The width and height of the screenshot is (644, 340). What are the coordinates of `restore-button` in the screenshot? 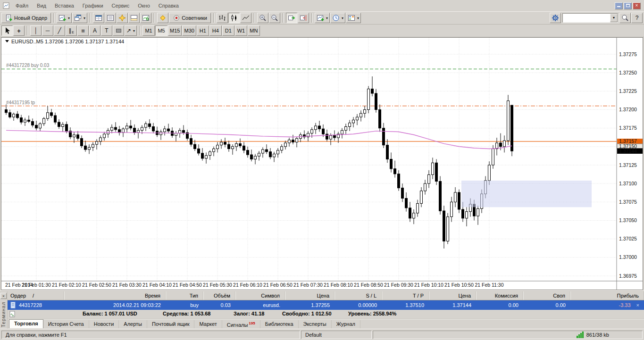 It's located at (627, 6).